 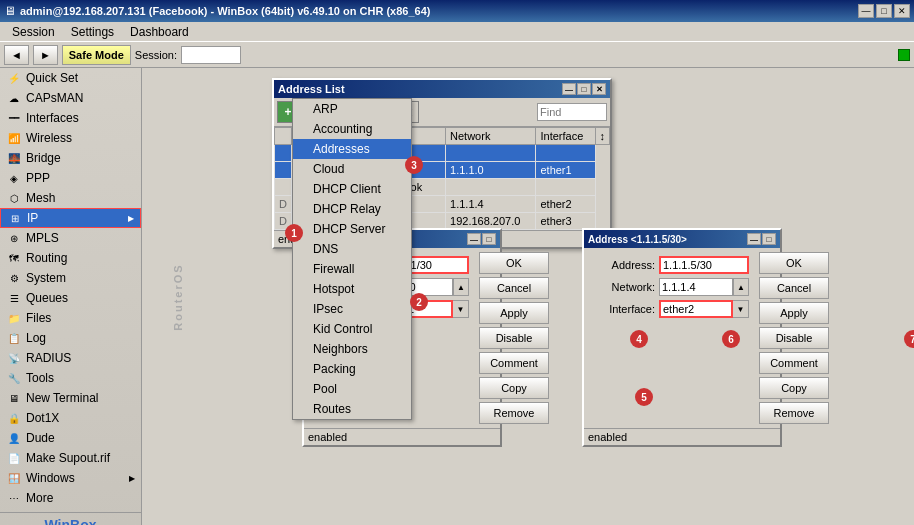 I want to click on address-list-minimize: —, so click(x=569, y=89).